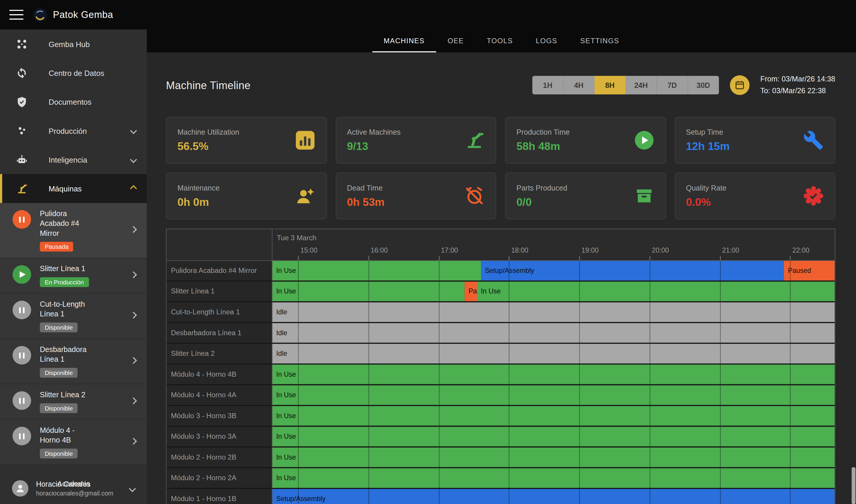 The width and height of the screenshot is (856, 504). What do you see at coordinates (73, 488) in the screenshot?
I see `user-menu: Horacio Canales horaciocanales@gmail.com` at bounding box center [73, 488].